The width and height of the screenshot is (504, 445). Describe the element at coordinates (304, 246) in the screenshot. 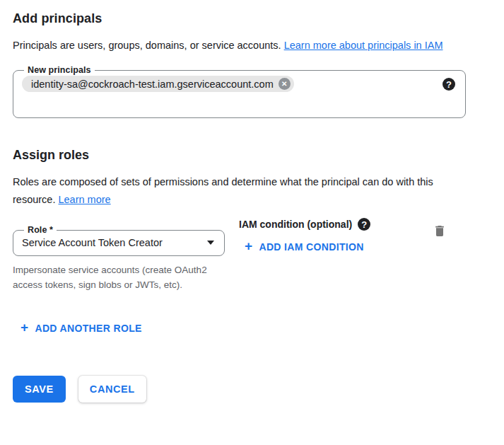

I see `add-iam-condition-button: + ADD IAM CONDITION` at that location.